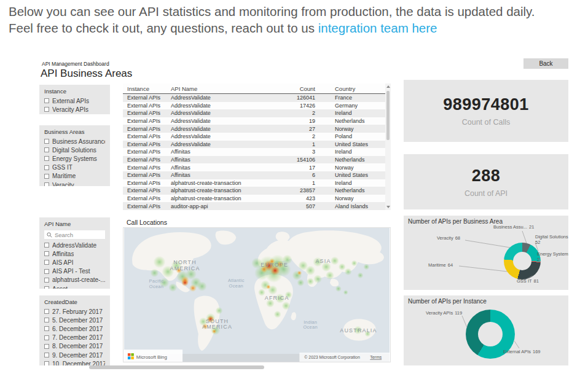 This screenshot has width=588, height=371. I want to click on back-button: Back, so click(546, 64).